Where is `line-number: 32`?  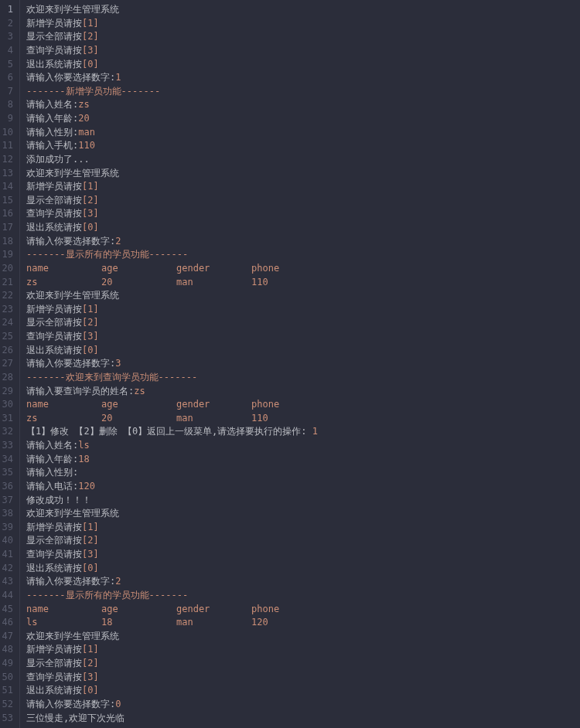 line-number: 32 is located at coordinates (6, 432).